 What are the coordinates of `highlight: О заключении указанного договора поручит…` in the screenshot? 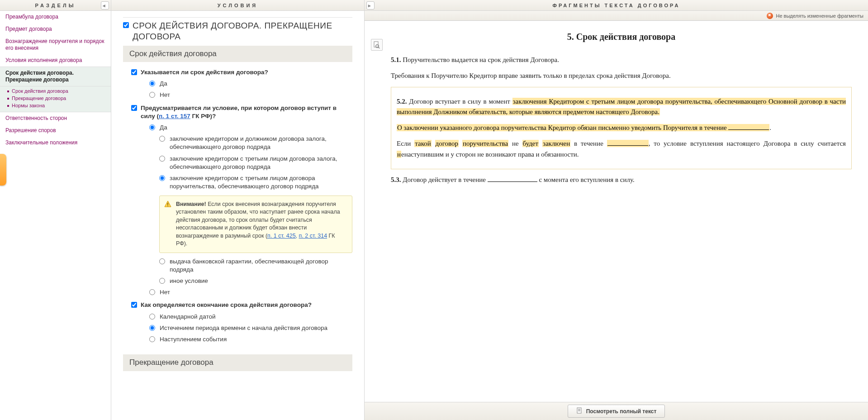 It's located at (583, 128).